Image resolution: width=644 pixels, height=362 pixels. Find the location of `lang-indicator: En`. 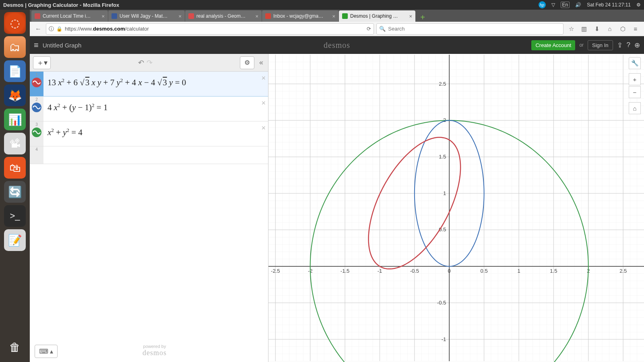

lang-indicator: En is located at coordinates (565, 5).